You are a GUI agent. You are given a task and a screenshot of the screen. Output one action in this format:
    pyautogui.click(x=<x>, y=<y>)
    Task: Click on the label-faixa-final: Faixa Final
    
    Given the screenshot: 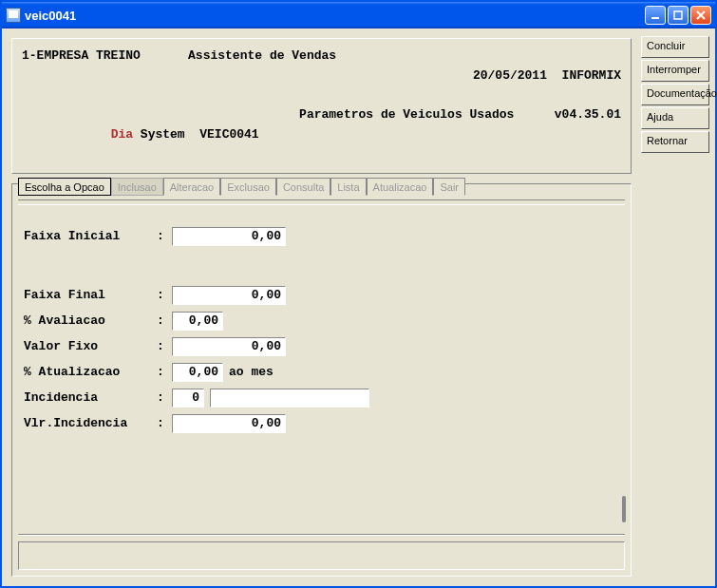 What is the action you would take?
    pyautogui.click(x=90, y=294)
    